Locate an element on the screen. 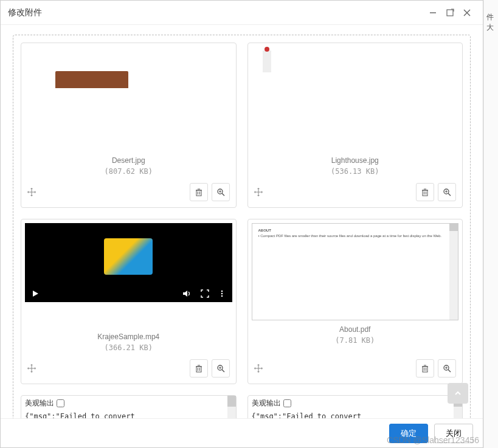  scroll-to-top-button is located at coordinates (458, 393).